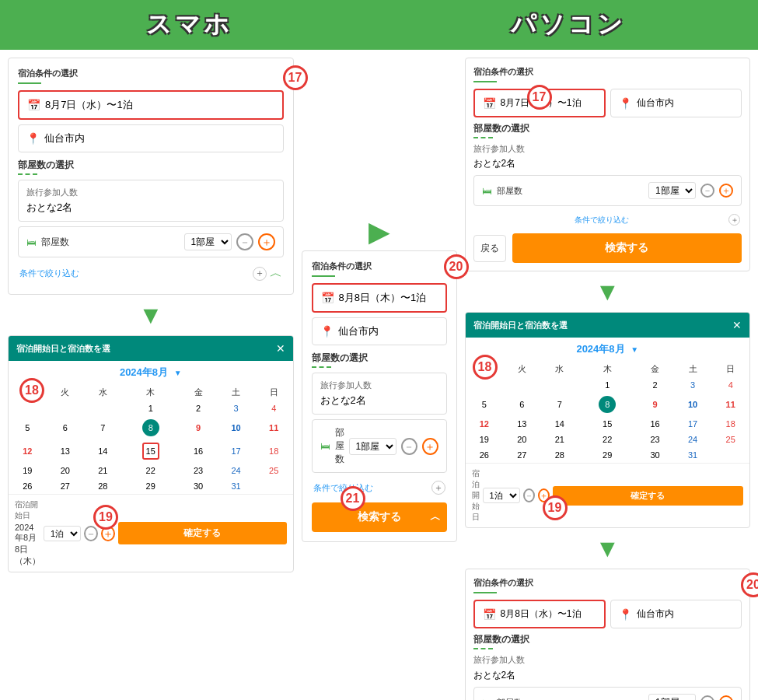  I want to click on pc-cal-week5: 2627 2829 30 31, so click(608, 455).